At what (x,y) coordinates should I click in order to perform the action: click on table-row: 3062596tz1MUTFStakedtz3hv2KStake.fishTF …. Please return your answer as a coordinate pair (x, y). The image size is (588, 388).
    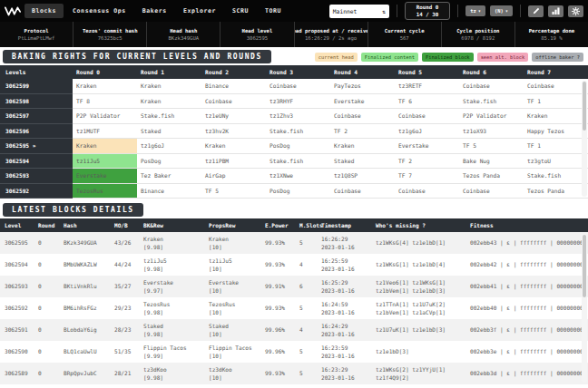
    Looking at the image, I should click on (294, 132).